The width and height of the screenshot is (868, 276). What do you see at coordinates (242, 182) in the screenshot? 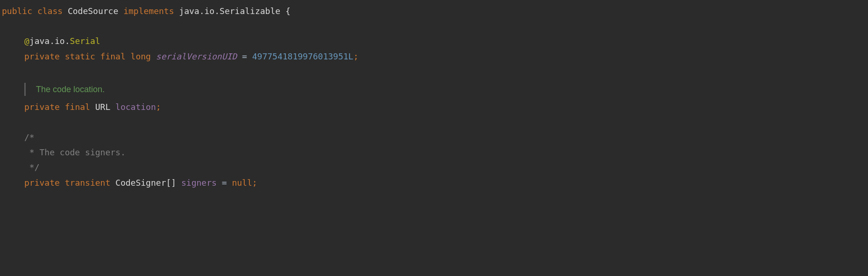
I see `keyword-null: null` at bounding box center [242, 182].